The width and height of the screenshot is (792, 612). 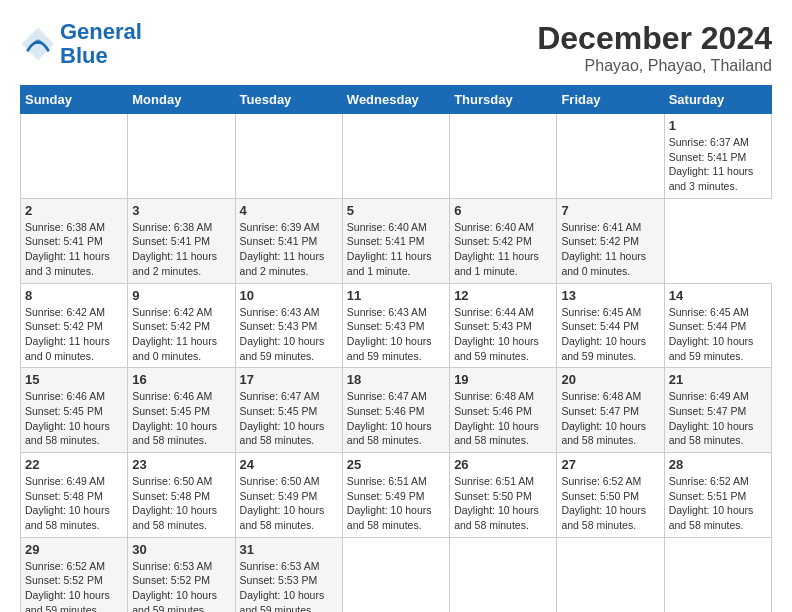 What do you see at coordinates (396, 156) in the screenshot?
I see `calendar-week-row: 1 Sunrise: 6:37 AMSunset: 5:41 PMDayligh…` at bounding box center [396, 156].